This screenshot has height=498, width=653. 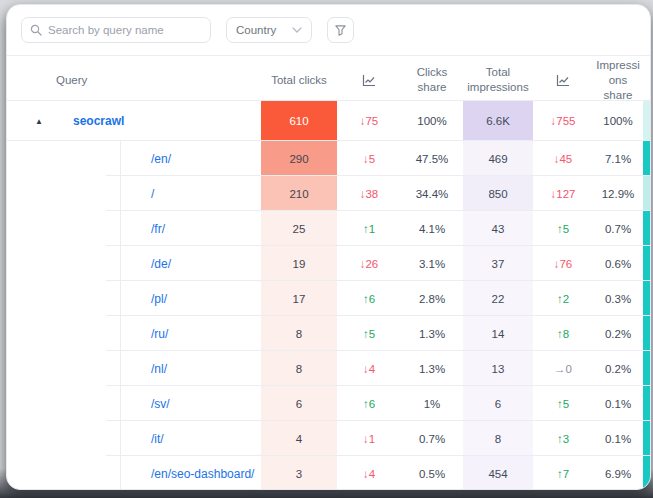 I want to click on total-impressions-cell: 22, so click(x=498, y=298).